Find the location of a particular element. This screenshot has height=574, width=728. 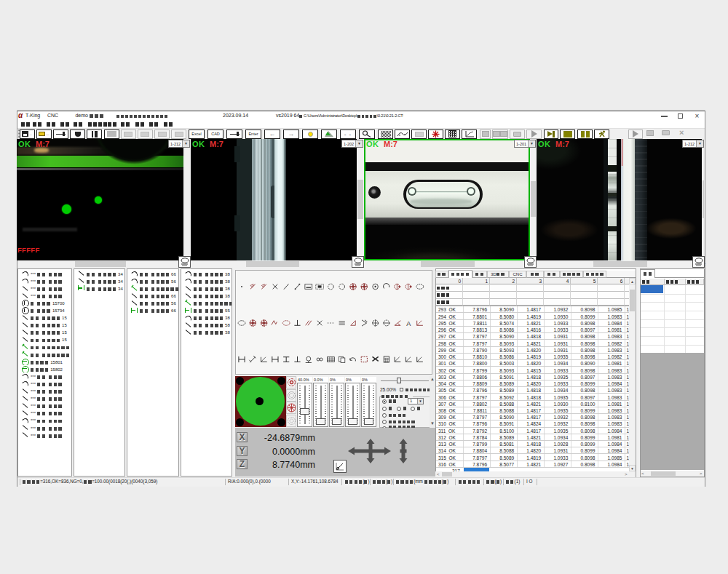

svg-text: A is located at coordinates (408, 324).